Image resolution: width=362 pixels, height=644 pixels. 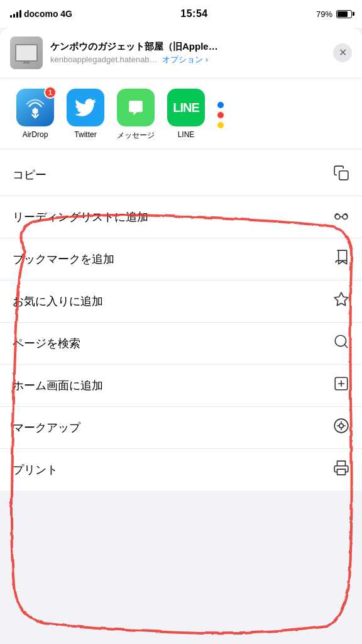 What do you see at coordinates (58, 301) in the screenshot?
I see `action-favorites-label: お気に入りに追加` at bounding box center [58, 301].